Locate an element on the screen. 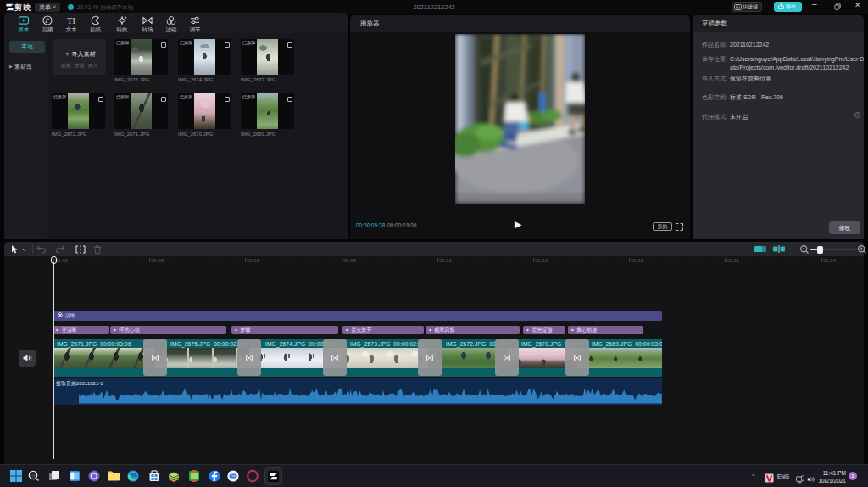 This screenshot has width=868, height=487. svg-text: TI is located at coordinates (71, 20).